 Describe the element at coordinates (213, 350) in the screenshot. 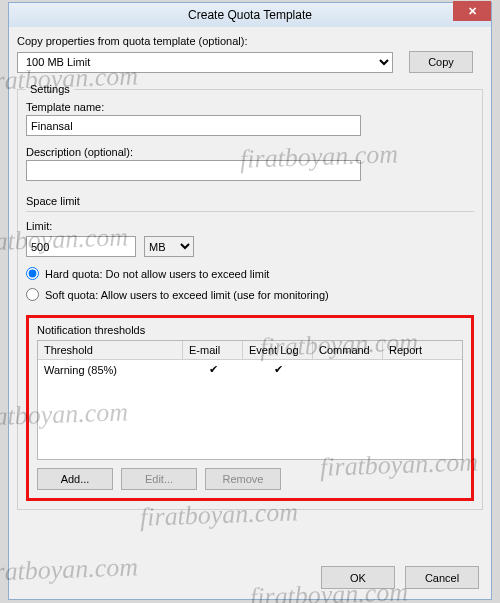

I see `col-email: E-mail` at that location.